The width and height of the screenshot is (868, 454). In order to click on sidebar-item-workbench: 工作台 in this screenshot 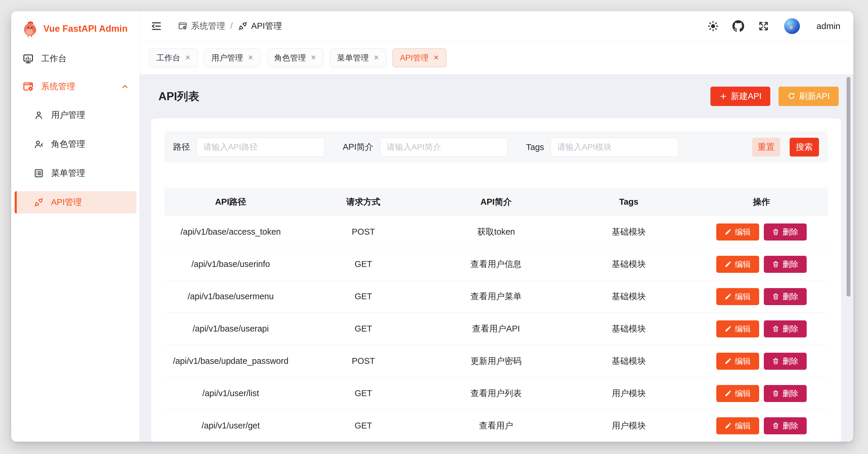, I will do `click(75, 59)`.